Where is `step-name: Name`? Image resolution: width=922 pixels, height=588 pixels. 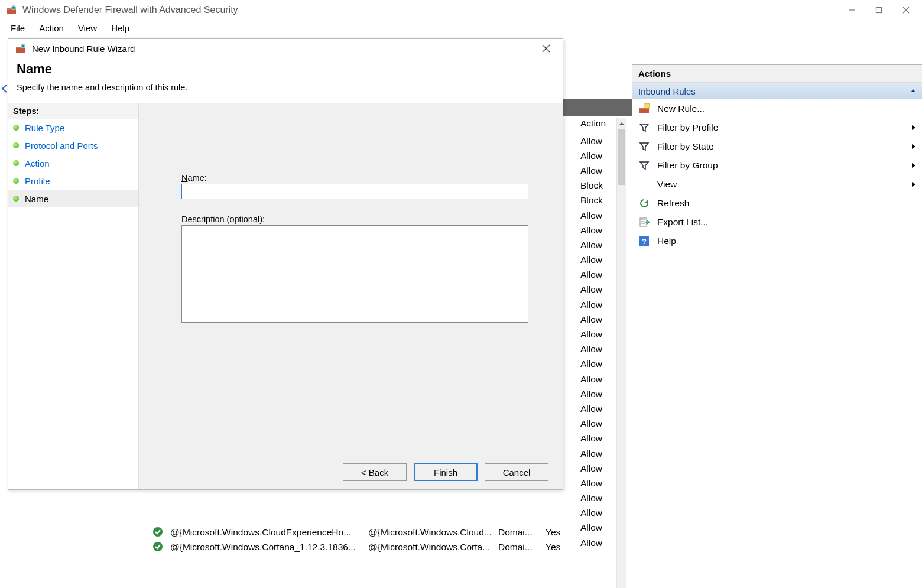 step-name: Name is located at coordinates (73, 199).